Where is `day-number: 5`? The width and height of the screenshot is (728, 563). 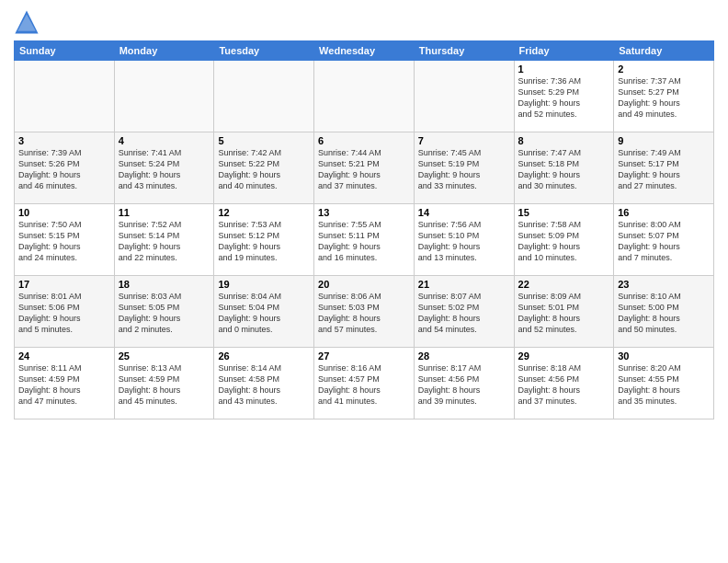 day-number: 5 is located at coordinates (264, 141).